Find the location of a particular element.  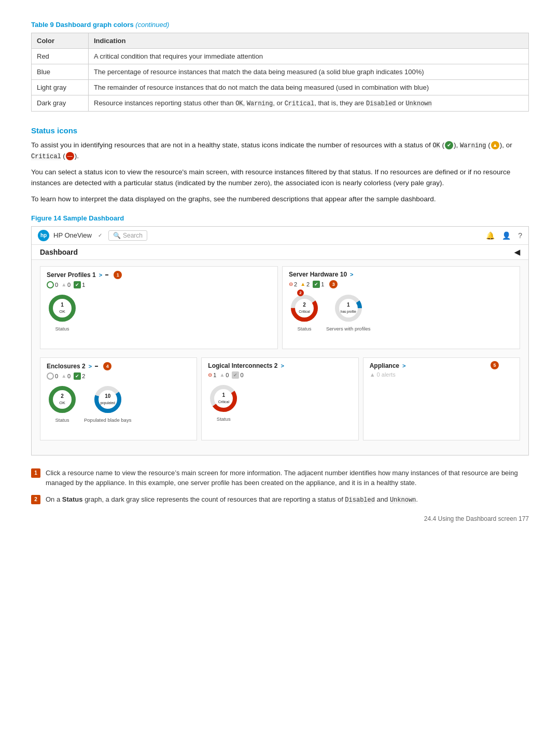

check-icon: ✔ is located at coordinates (77, 285).